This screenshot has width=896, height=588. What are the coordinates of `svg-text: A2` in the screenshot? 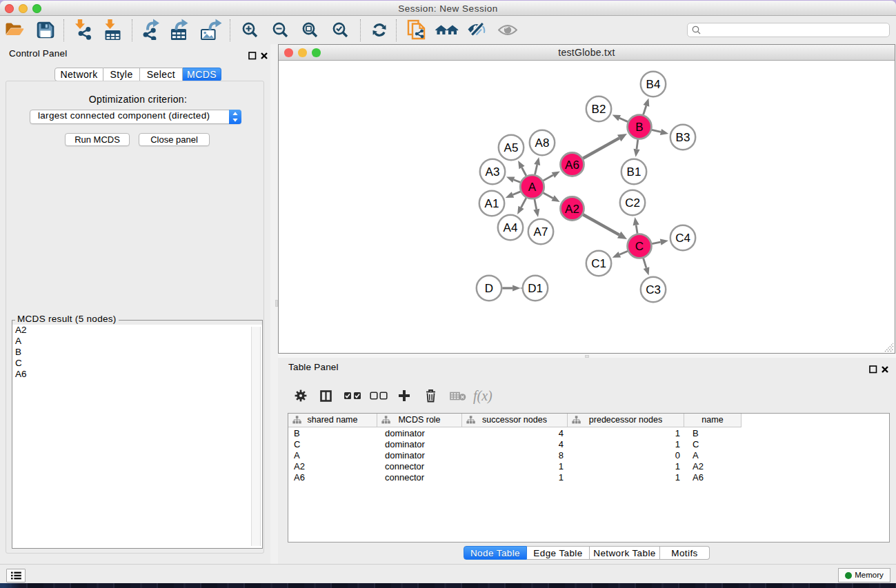 It's located at (573, 210).